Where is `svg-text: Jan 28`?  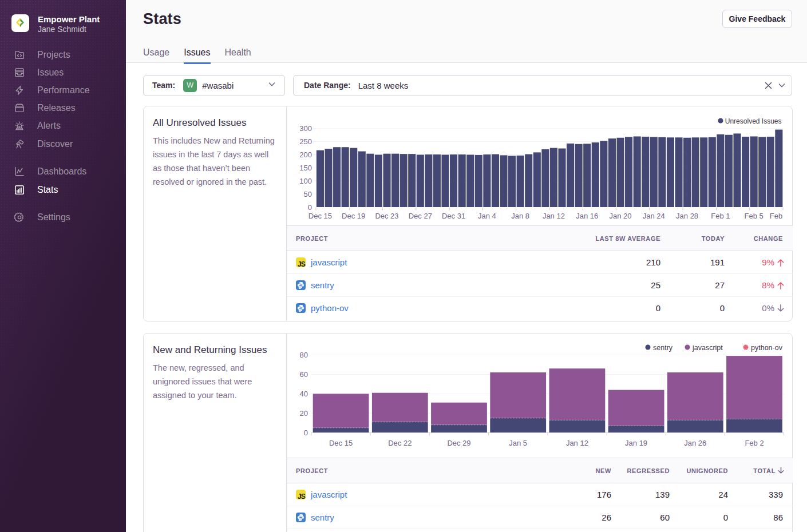
svg-text: Jan 28 is located at coordinates (687, 216).